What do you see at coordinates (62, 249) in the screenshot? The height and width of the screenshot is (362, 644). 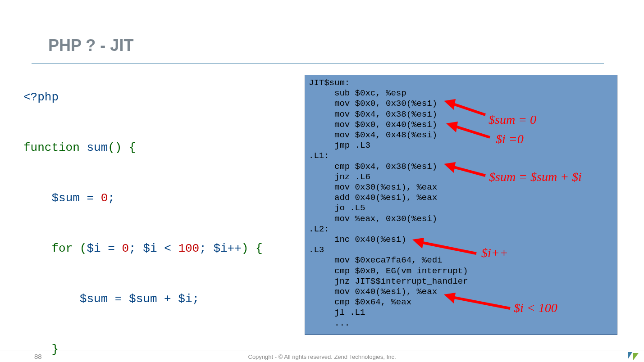 I see `kw-for: for` at bounding box center [62, 249].